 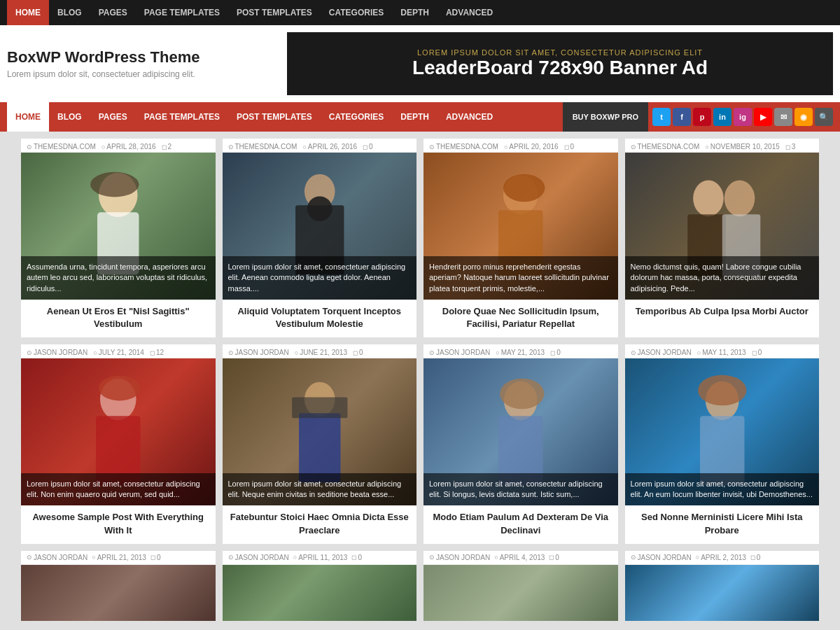 I want to click on post-excerpt-6: Lorem ipsum dolor sit amet, consectetur …, so click(x=315, y=489).